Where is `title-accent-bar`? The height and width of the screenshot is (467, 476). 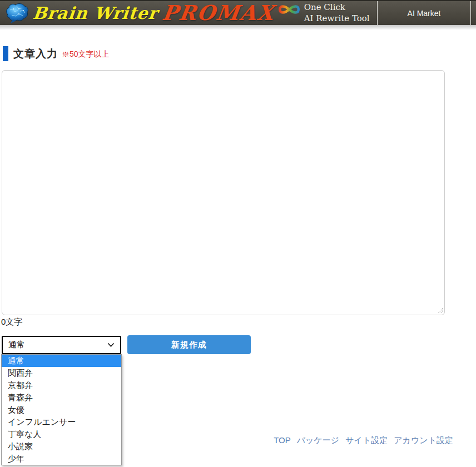 title-accent-bar is located at coordinates (6, 53).